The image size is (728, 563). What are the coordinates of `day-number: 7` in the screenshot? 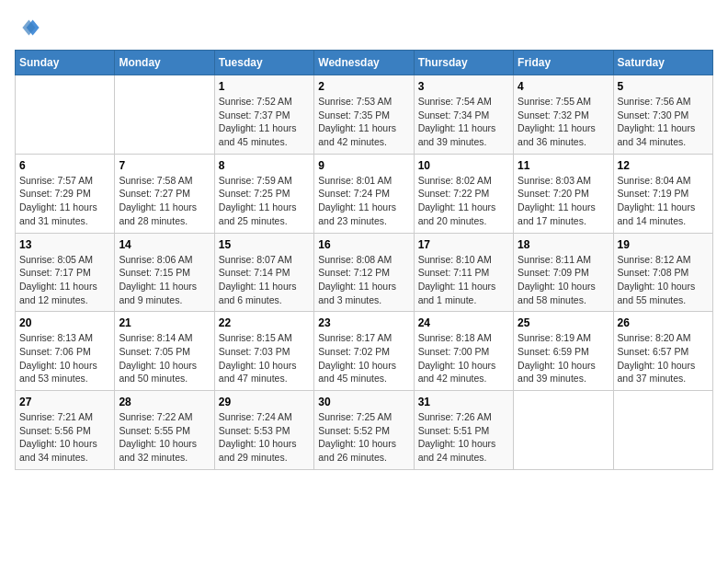 It's located at (164, 166).